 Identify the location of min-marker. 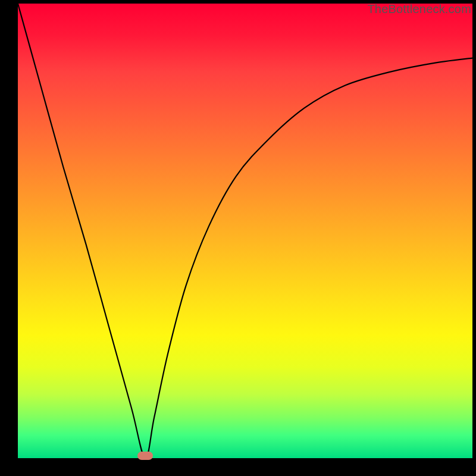
(145, 456).